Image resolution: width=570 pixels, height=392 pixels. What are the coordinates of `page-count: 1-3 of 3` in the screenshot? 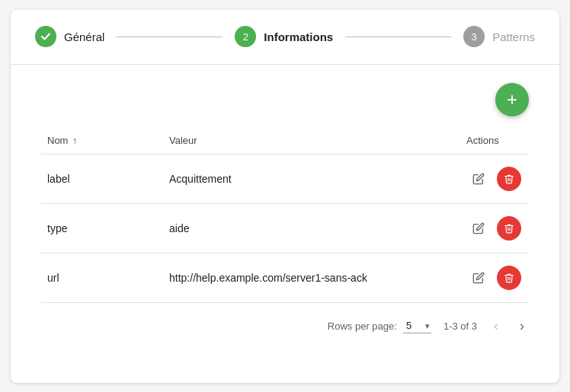 It's located at (460, 326).